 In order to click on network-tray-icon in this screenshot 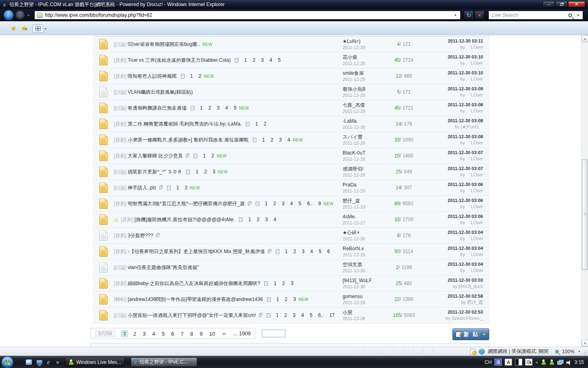, I will do `click(560, 362)`.